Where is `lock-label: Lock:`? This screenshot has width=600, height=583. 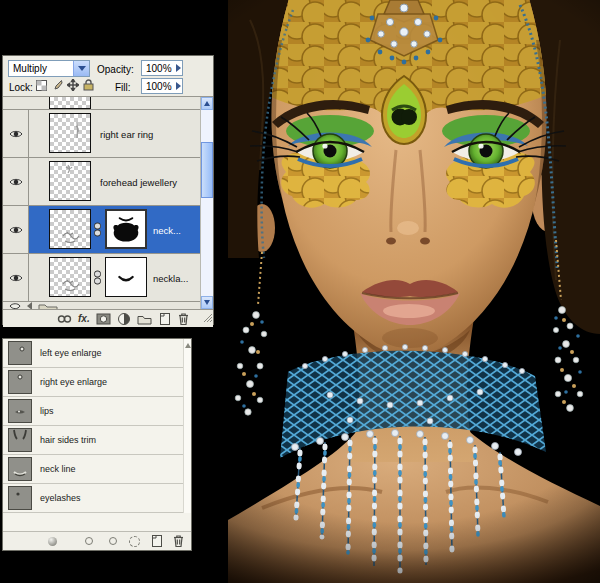 lock-label: Lock: is located at coordinates (21, 88).